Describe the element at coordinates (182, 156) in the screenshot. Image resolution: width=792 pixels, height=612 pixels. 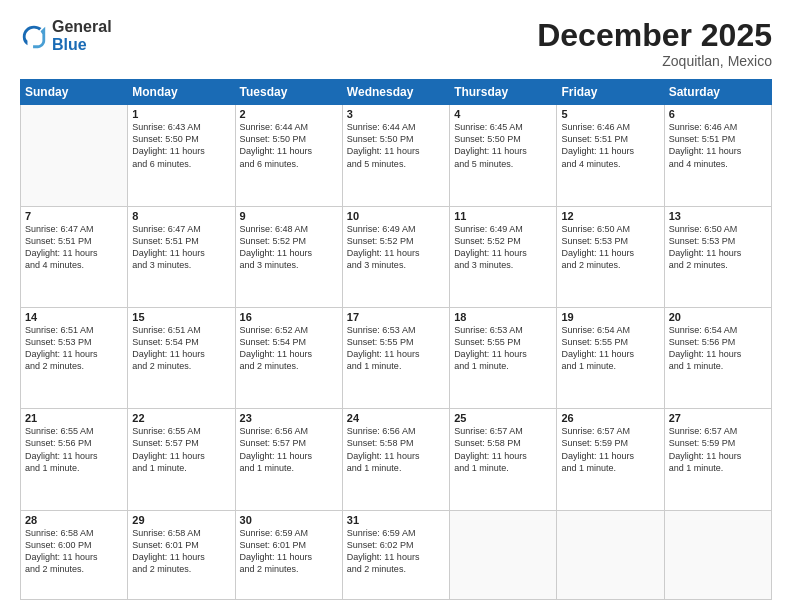
I see `table-row: 1Sunrise: 6:43 AM Sunset: 5:50 PM Daylig…` at that location.